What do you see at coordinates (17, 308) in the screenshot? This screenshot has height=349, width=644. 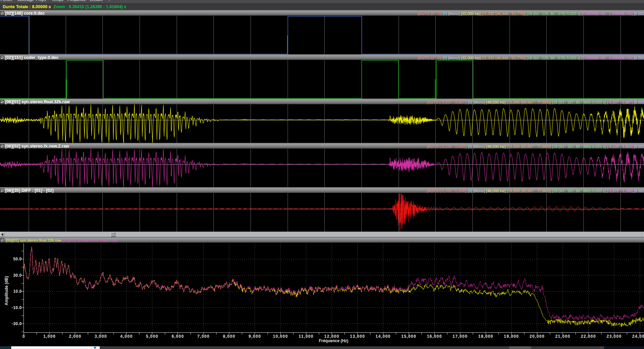 I see `svg-text: -10.0` at bounding box center [17, 308].